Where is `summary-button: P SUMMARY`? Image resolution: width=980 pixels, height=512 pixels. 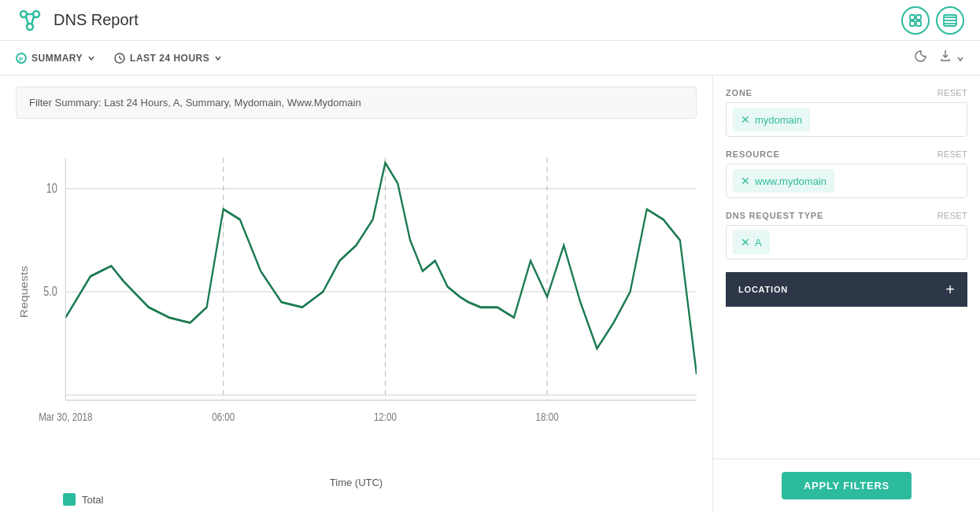
summary-button: P SUMMARY is located at coordinates (55, 58).